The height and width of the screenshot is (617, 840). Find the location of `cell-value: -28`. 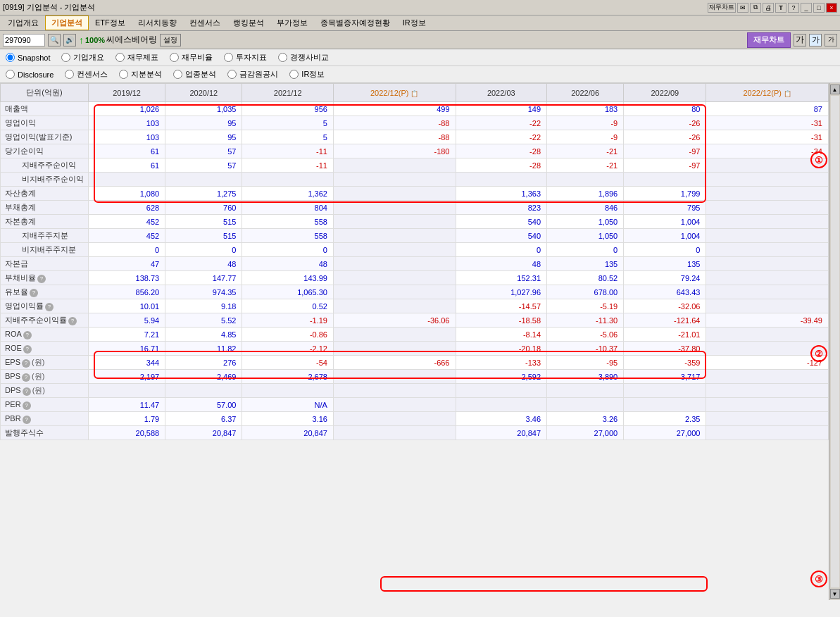

cell-value: -28 is located at coordinates (501, 166).